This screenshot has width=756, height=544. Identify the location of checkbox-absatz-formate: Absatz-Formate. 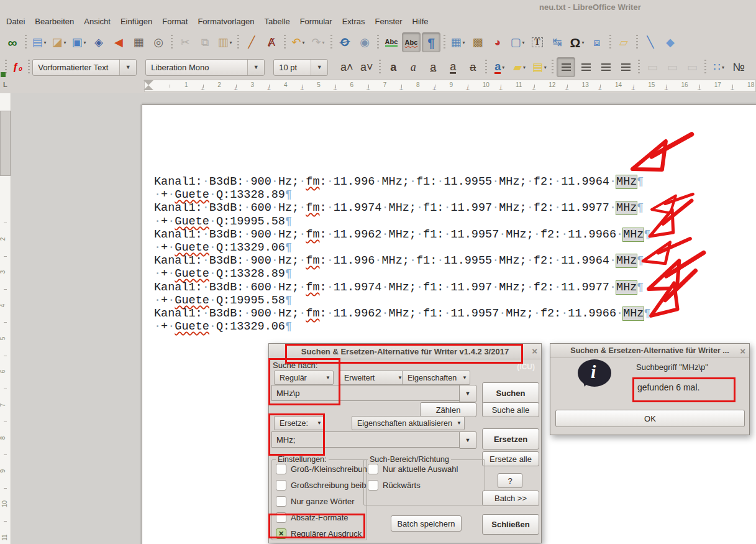
(319, 517).